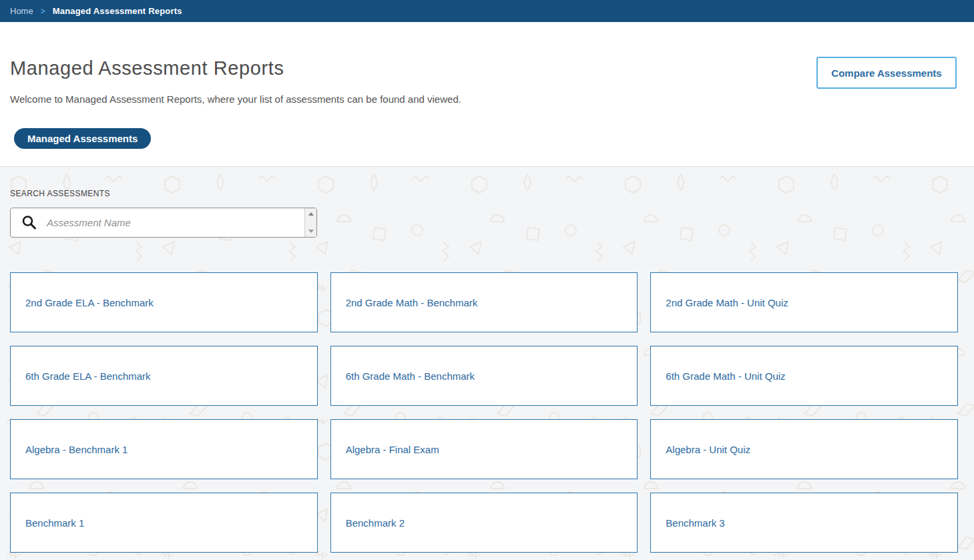  I want to click on assessment-card: Benchmark 2, so click(485, 523).